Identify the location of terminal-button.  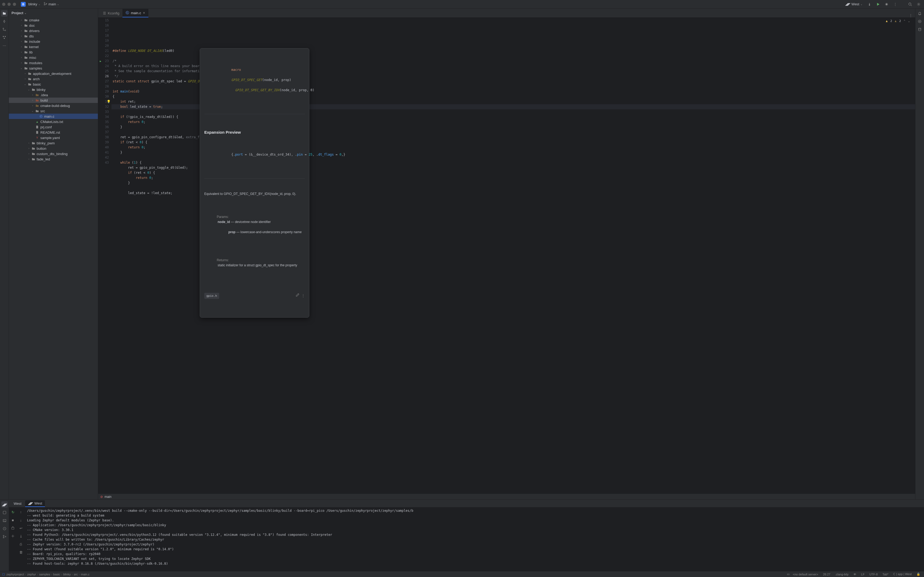
(5, 521).